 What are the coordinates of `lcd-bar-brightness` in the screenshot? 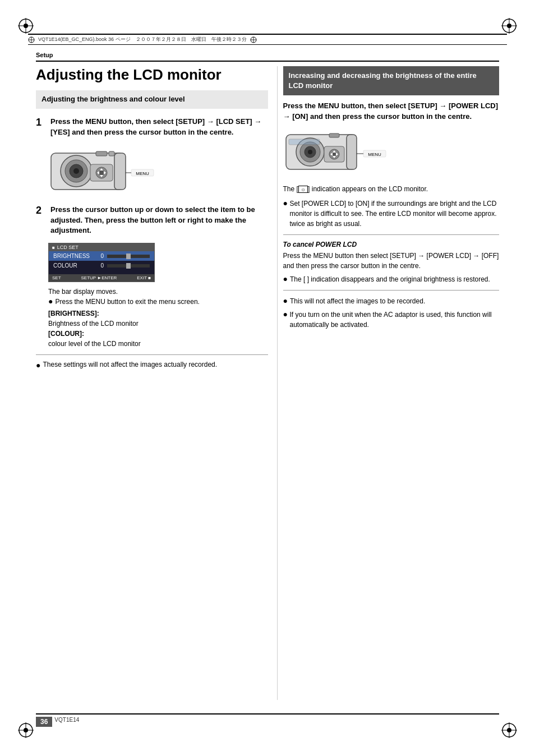 It's located at (128, 256).